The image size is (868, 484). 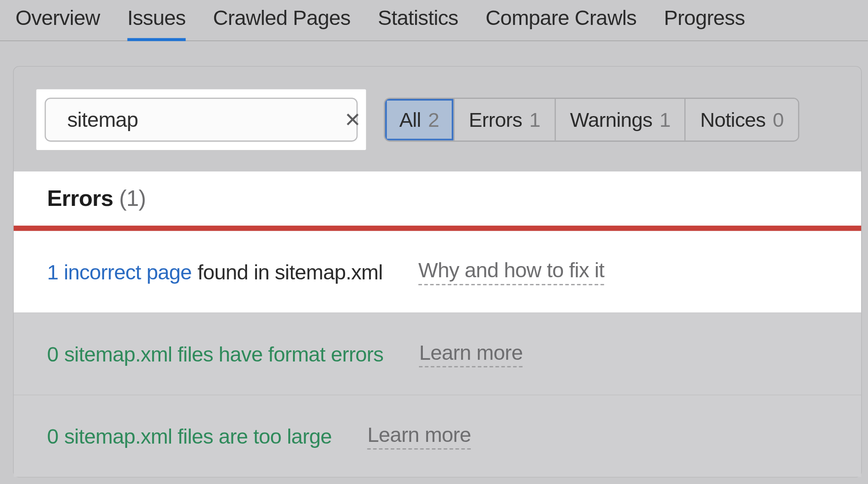 What do you see at coordinates (80, 198) in the screenshot?
I see `section-title: Errors` at bounding box center [80, 198].